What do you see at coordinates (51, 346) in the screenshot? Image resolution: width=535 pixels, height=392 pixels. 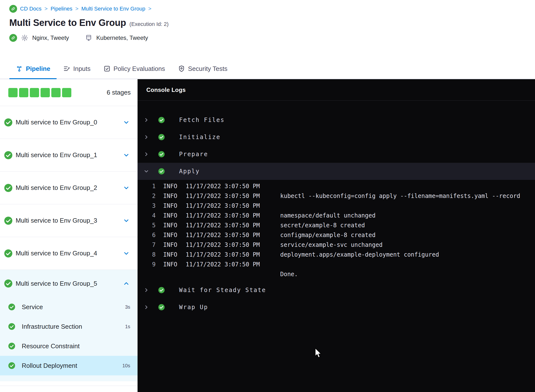 I see `step-label: Resource Constraint` at bounding box center [51, 346].